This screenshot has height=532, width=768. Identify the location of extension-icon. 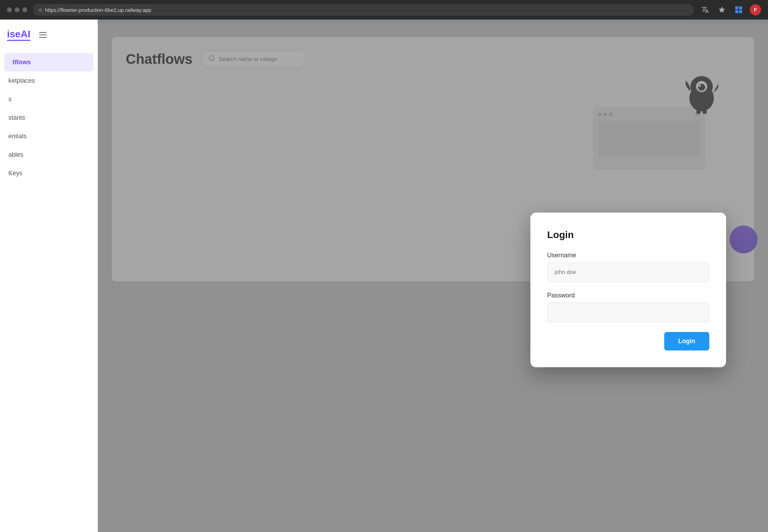
(739, 10).